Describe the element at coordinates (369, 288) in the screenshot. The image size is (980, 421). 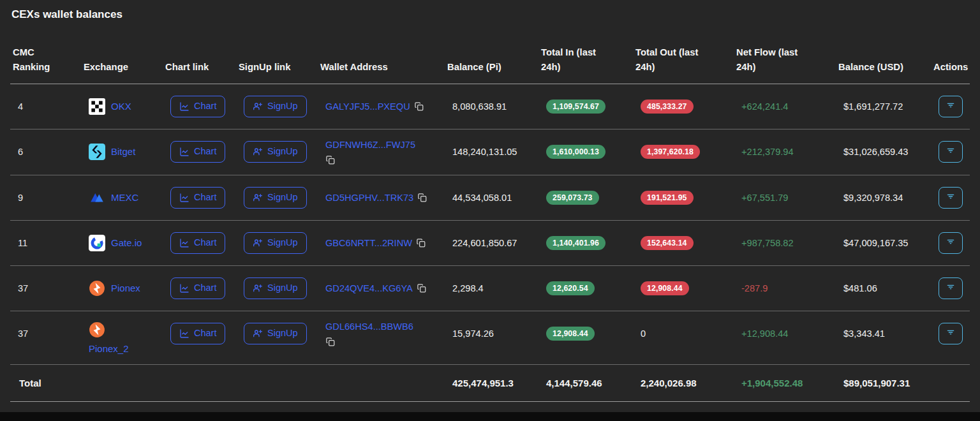
I see `wallet-address-link: GD24QVE4...KG6YA` at that location.